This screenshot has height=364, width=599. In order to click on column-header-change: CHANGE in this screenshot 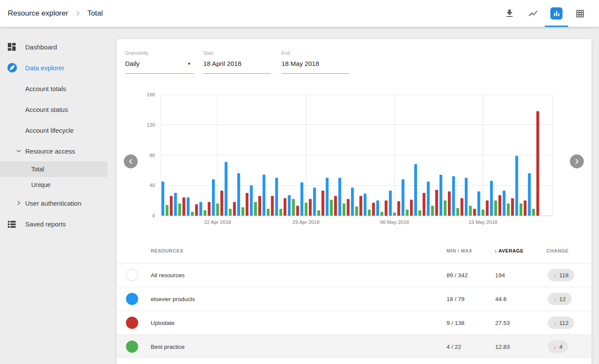, I will do `click(558, 251)`.